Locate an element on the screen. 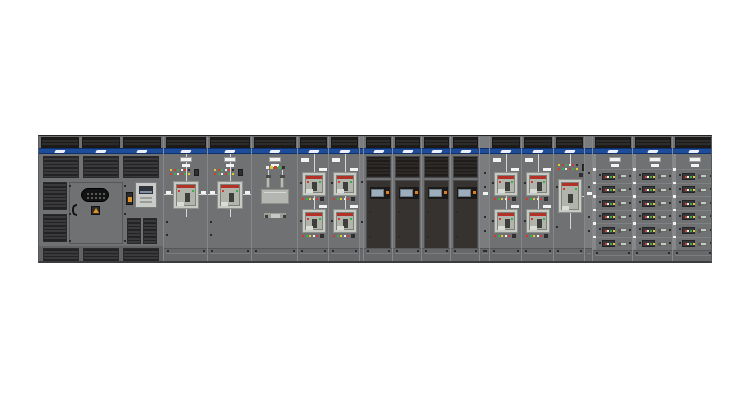 The image size is (750, 400). brand-logo-icon is located at coordinates (142, 152).